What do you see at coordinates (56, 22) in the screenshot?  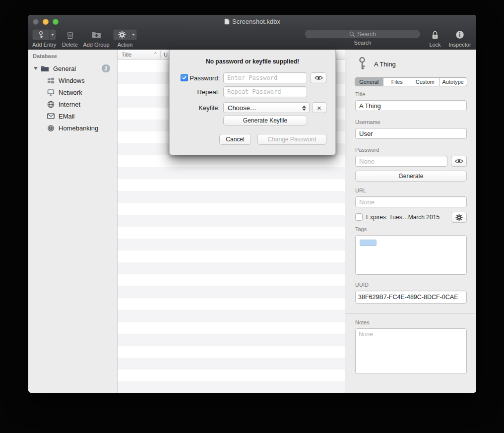 I see `zoom-button` at bounding box center [56, 22].